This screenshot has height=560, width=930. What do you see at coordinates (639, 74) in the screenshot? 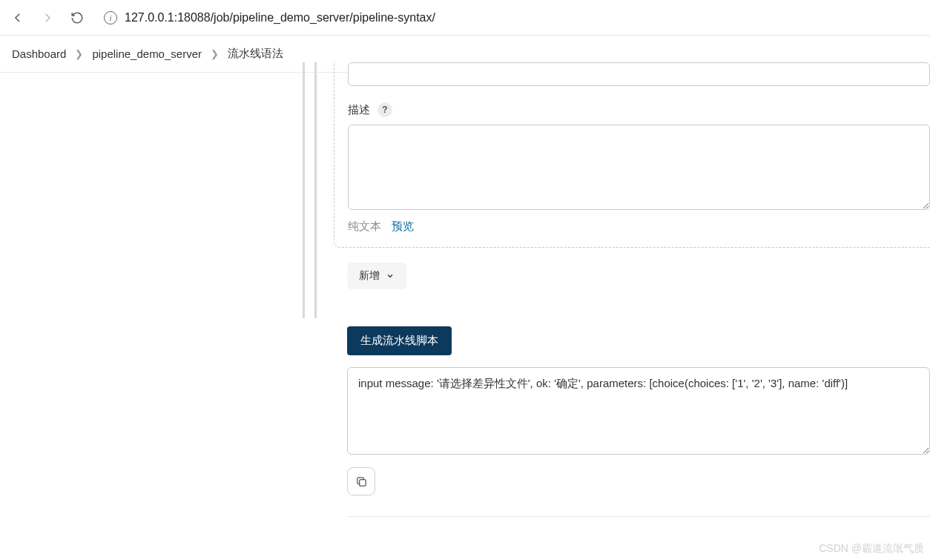
I see `top-text-input` at bounding box center [639, 74].